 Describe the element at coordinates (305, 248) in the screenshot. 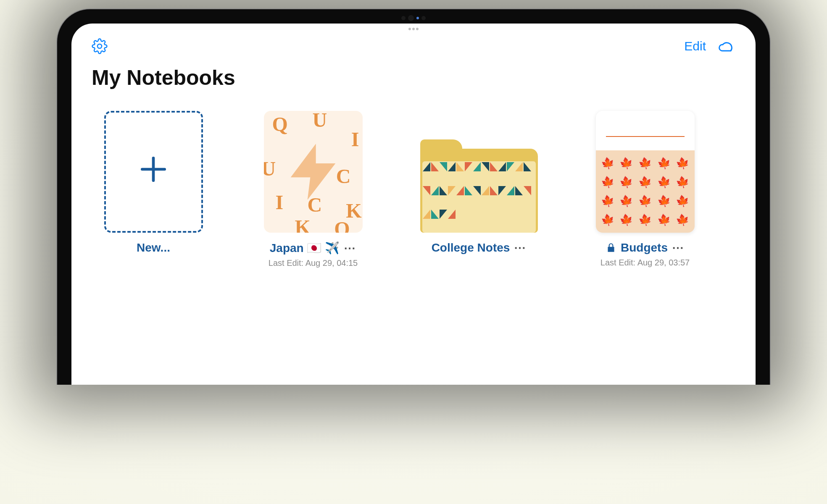

I see `notebook-title: Japan 🇯🇵 ✈️` at that location.